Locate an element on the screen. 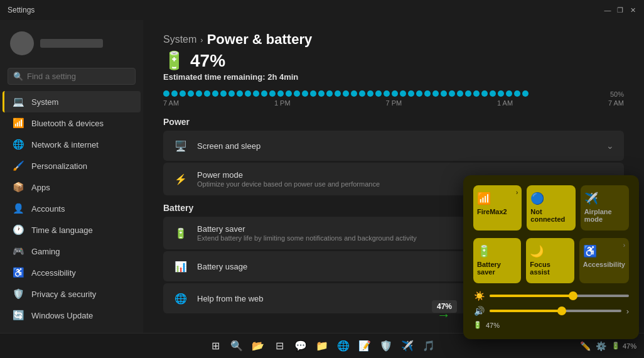 The image size is (644, 358). taskbar-shield: 🛡️ is located at coordinates (386, 346).